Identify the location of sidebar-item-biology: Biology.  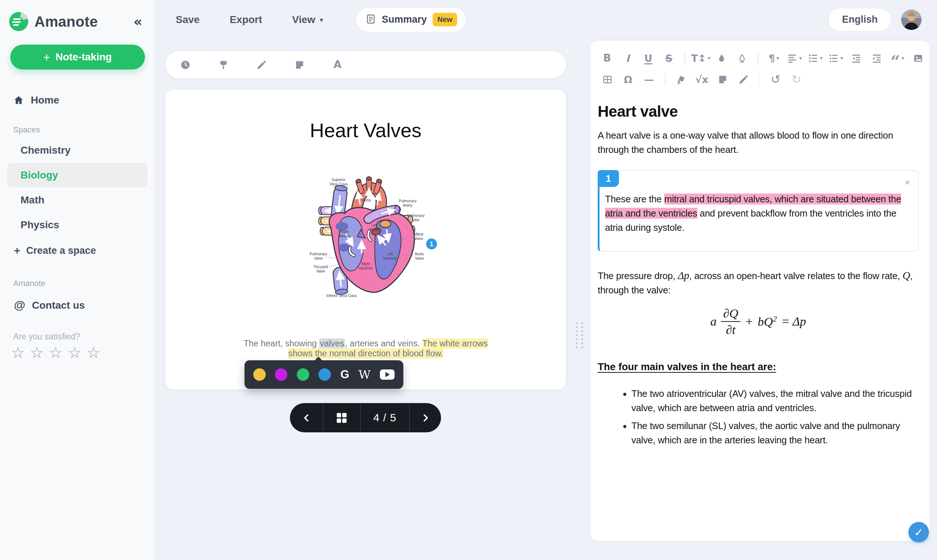
(77, 175).